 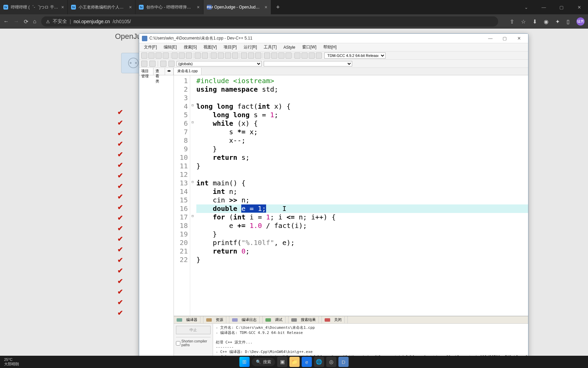 What do you see at coordinates (210, 47) in the screenshot?
I see `menu-view: 视图[V]` at bounding box center [210, 47].